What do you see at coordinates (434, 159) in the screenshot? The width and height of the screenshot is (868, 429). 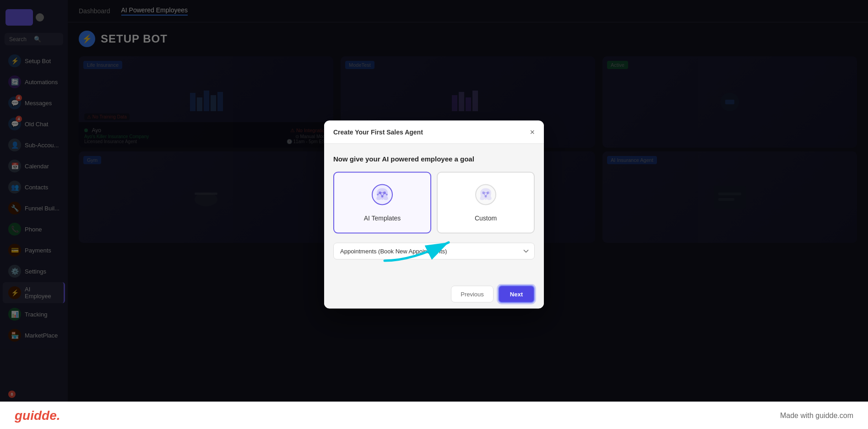 I see `modal-subtitle: Now give your AI powered employee a goal` at bounding box center [434, 159].